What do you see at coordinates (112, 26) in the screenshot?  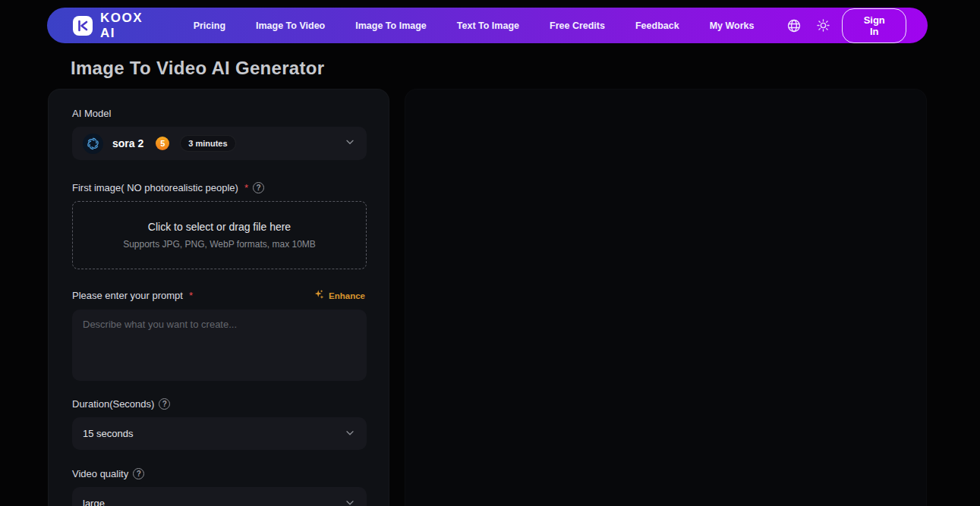 I see `brand: KOOX AI` at bounding box center [112, 26].